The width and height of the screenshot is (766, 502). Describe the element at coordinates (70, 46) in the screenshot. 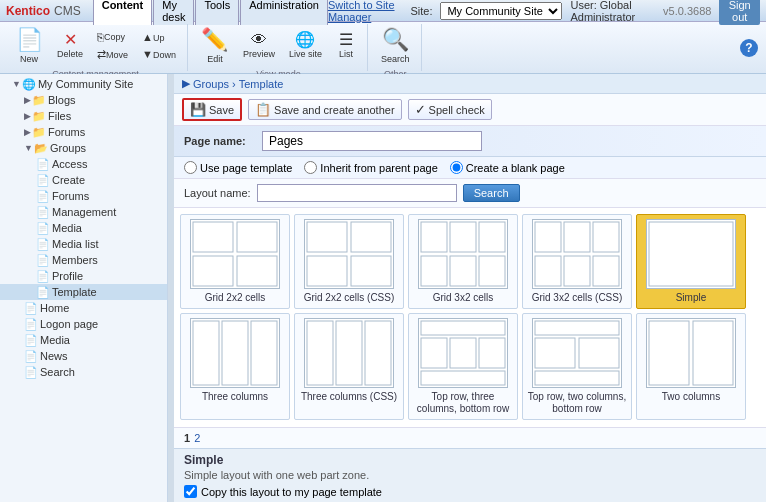

I see `delete-button: ✕ Delete` at that location.